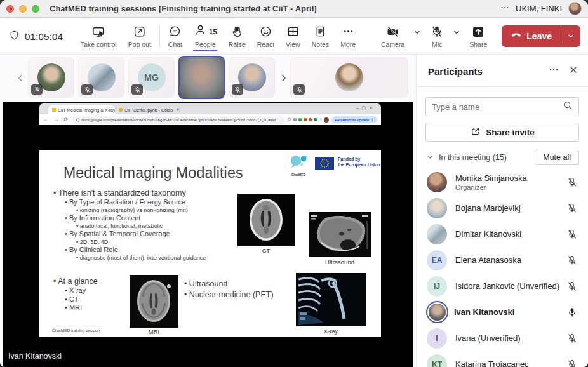 The image size is (588, 367). I want to click on filmstrip-scroll-left-chevron, so click(20, 78).